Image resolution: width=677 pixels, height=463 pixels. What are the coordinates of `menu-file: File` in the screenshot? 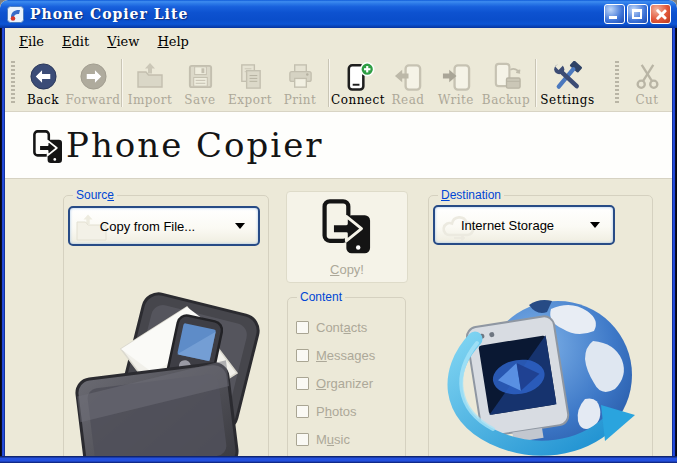 It's located at (34, 42).